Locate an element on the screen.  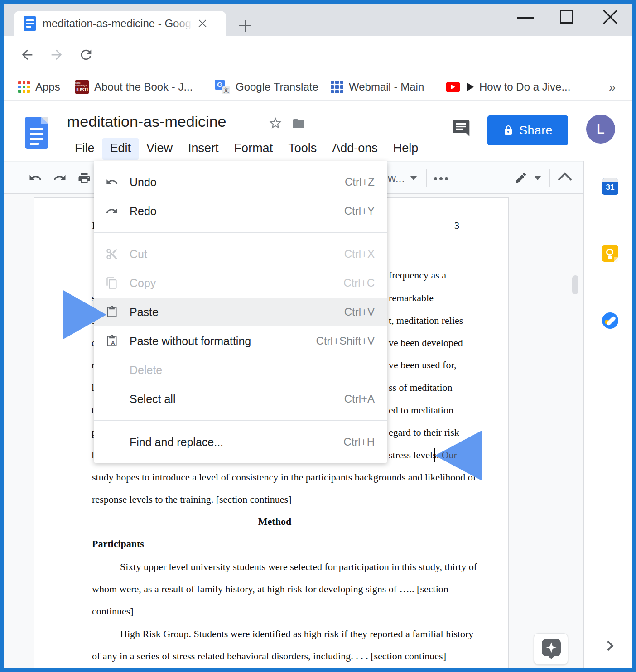
page-number: 3 is located at coordinates (457, 226).